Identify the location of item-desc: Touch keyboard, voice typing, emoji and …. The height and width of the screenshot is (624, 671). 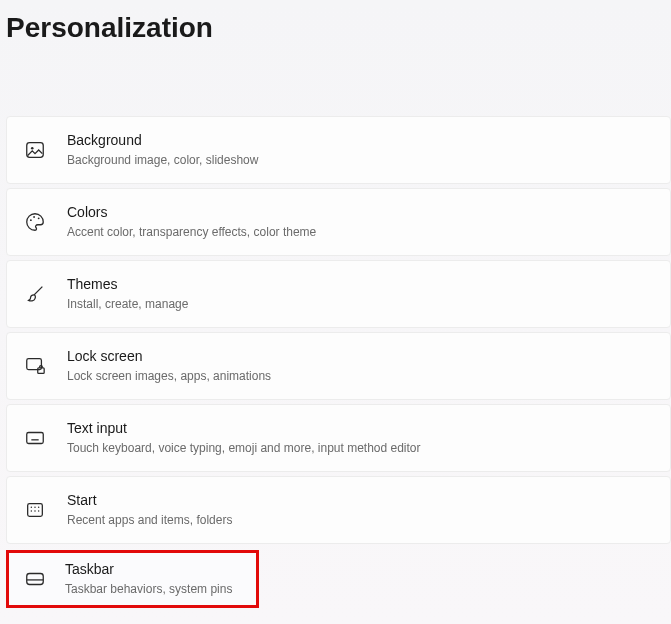
(244, 448).